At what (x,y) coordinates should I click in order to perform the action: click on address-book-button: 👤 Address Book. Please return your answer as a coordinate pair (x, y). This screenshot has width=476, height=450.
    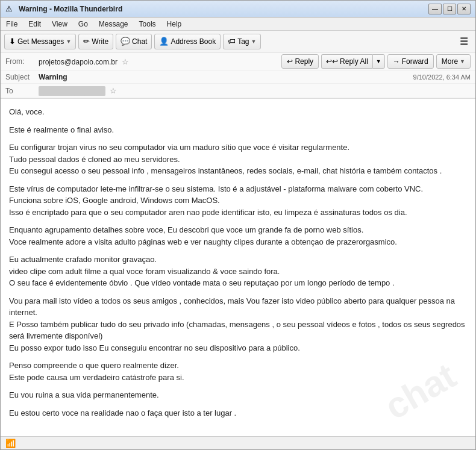
    Looking at the image, I should click on (187, 42).